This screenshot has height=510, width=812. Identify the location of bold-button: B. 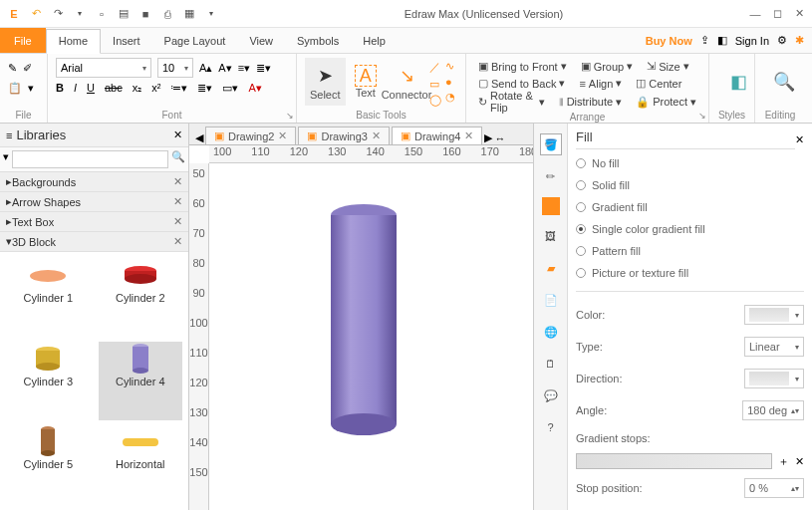
(60, 88).